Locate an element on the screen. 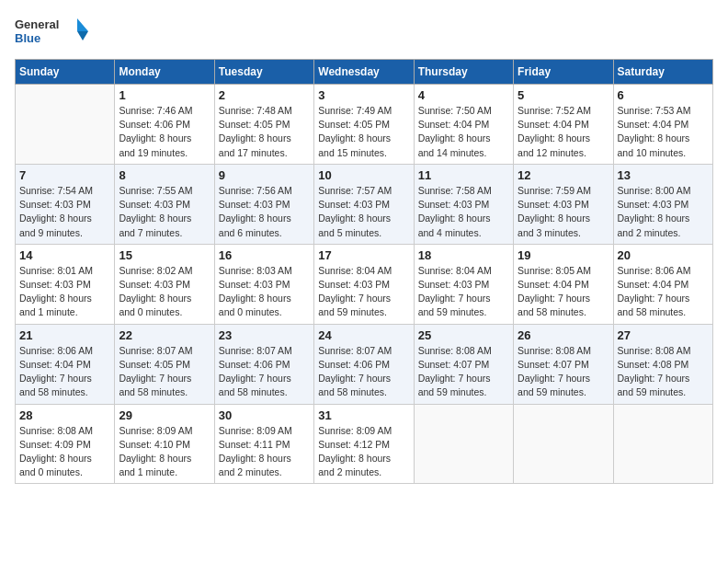  day-number: 28 is located at coordinates (64, 416).